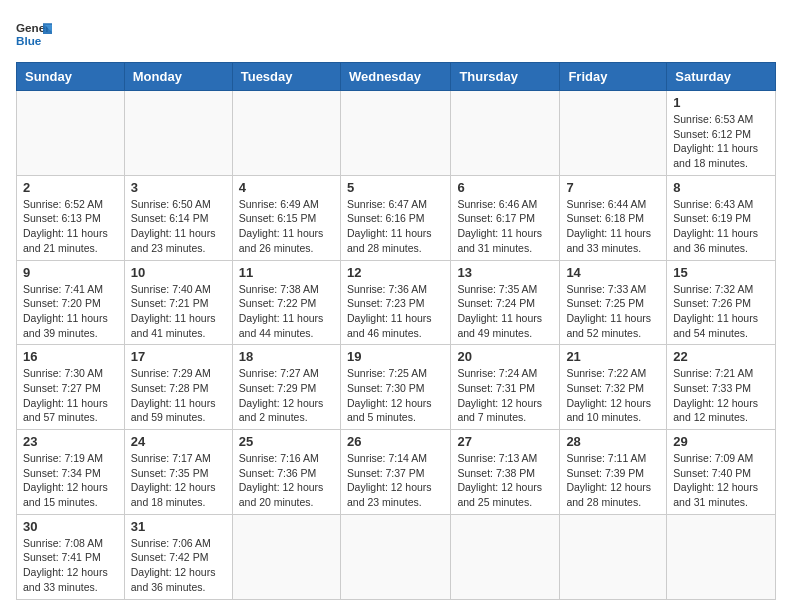  What do you see at coordinates (396, 480) in the screenshot?
I see `day-info: Sunrise: 7:14 AM Sunset: 7:37 PM Dayligh…` at bounding box center [396, 480].